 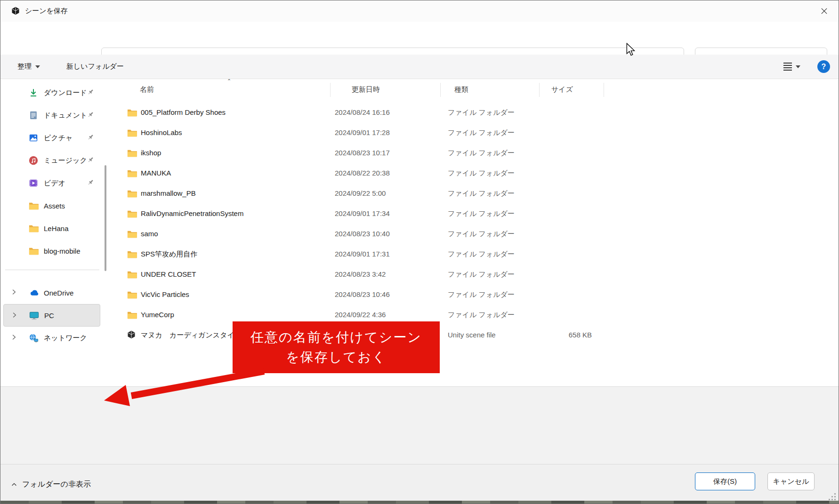 I want to click on close-icon, so click(x=824, y=11).